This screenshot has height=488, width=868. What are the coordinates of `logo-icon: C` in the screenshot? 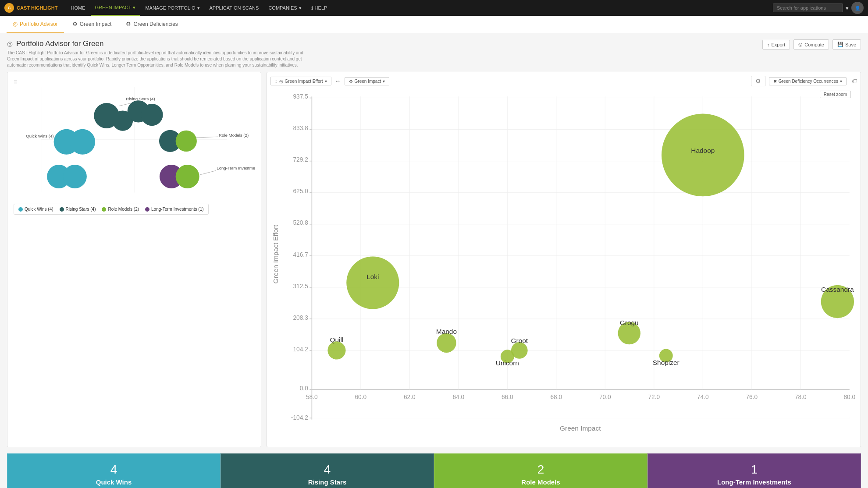 It's located at (9, 8).